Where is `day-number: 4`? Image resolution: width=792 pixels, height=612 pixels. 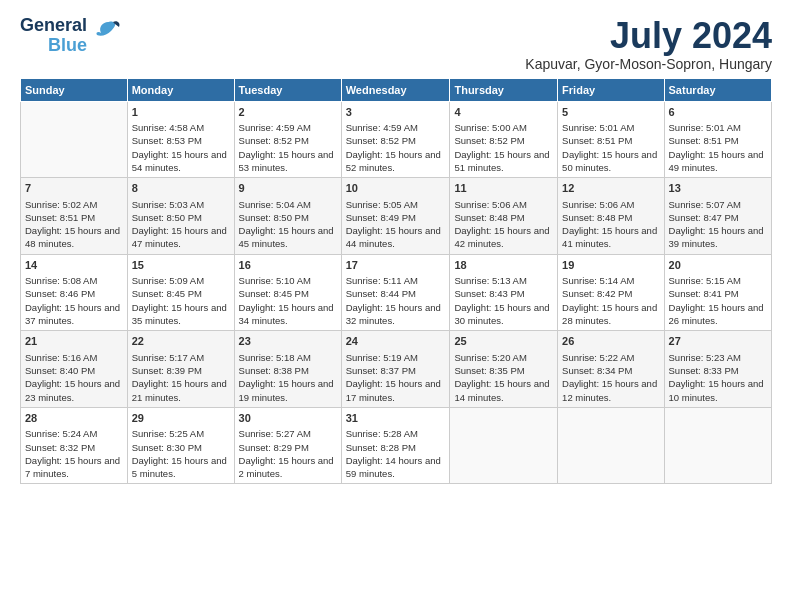 day-number: 4 is located at coordinates (504, 112).